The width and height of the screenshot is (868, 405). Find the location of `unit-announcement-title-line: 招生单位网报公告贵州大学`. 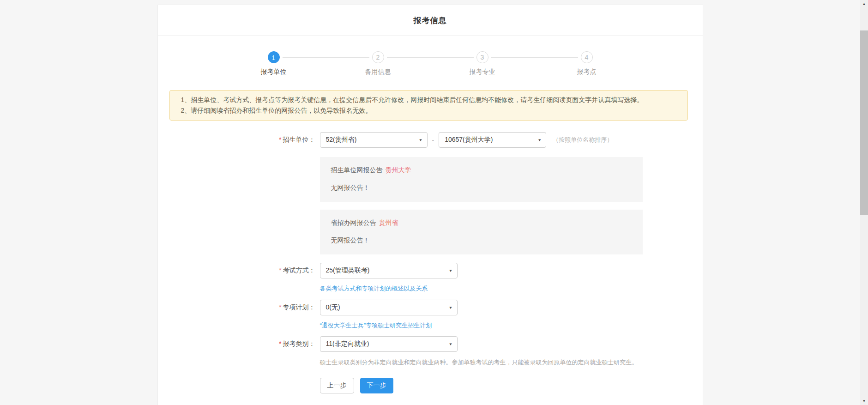

unit-announcement-title-line: 招生单位网报公告贵州大学 is located at coordinates (481, 170).